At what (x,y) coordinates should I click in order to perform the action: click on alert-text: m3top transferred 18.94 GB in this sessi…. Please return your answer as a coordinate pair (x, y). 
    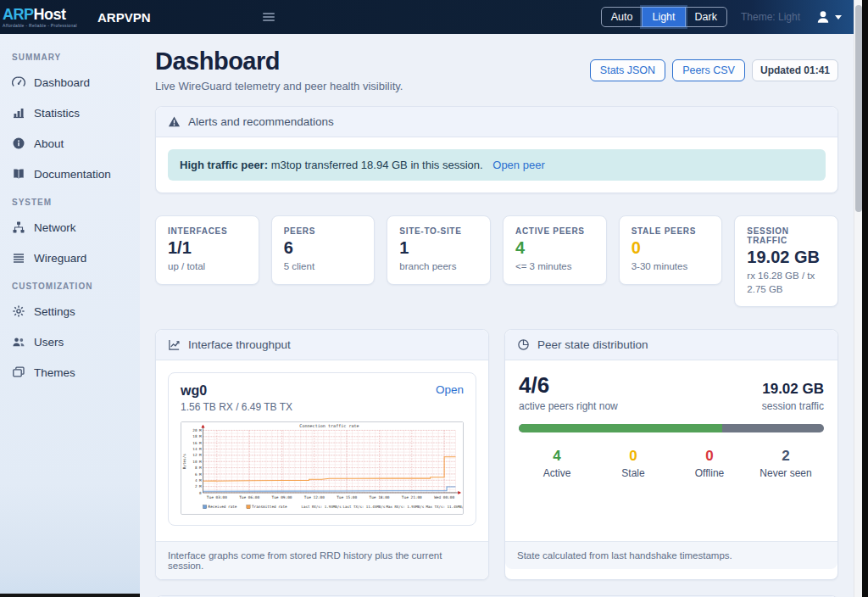
    Looking at the image, I should click on (377, 165).